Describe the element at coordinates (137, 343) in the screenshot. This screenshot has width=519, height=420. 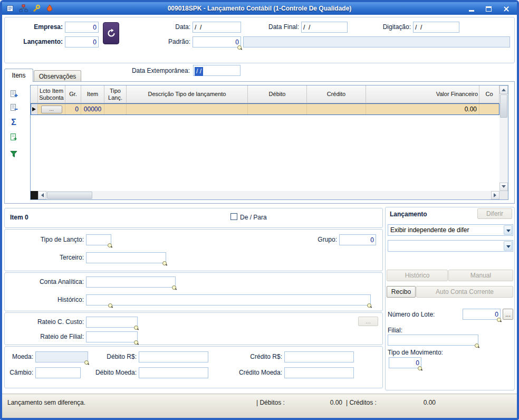
I see `rateio-filial-lookup-icon` at that location.